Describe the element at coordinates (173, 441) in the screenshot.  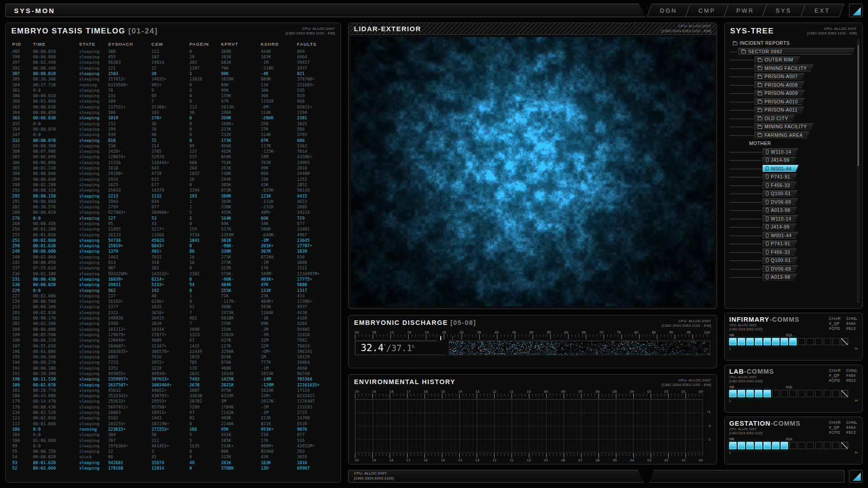
I see `timelog-row: 10001:06.890sleeping7672115105K17K516` at that location.